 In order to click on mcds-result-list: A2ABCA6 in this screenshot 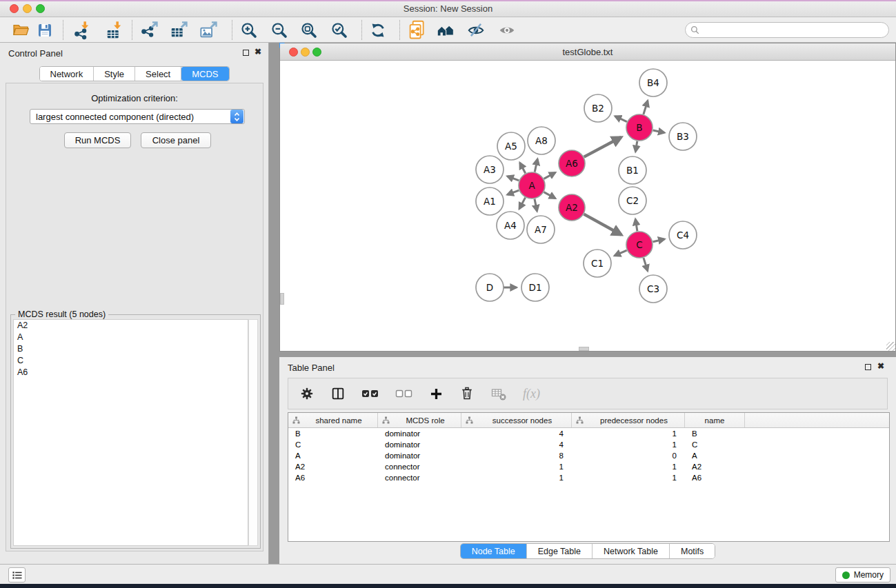, I will do `click(131, 433)`.